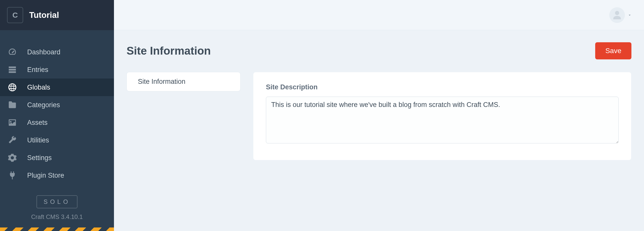 The image size is (644, 231). What do you see at coordinates (39, 88) in the screenshot?
I see `nav-label: Globals` at bounding box center [39, 88].